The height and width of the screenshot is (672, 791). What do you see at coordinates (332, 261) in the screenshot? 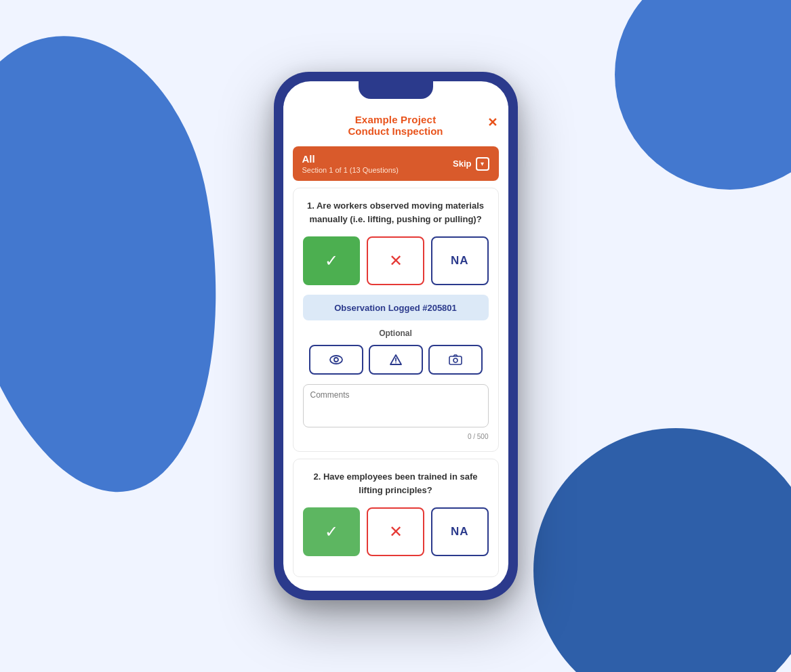
I see `yes-button-1: ✓` at bounding box center [332, 261].